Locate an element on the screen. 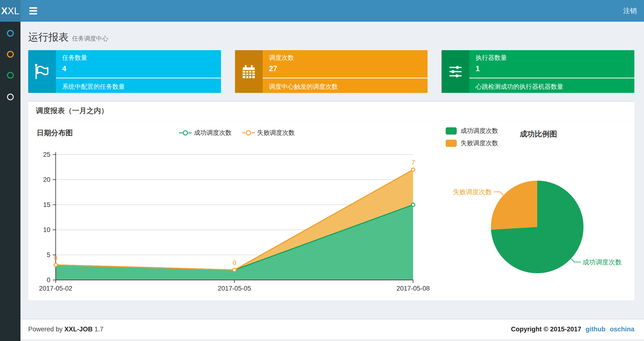 The image size is (644, 341). logout-link: 注销 is located at coordinates (630, 11).